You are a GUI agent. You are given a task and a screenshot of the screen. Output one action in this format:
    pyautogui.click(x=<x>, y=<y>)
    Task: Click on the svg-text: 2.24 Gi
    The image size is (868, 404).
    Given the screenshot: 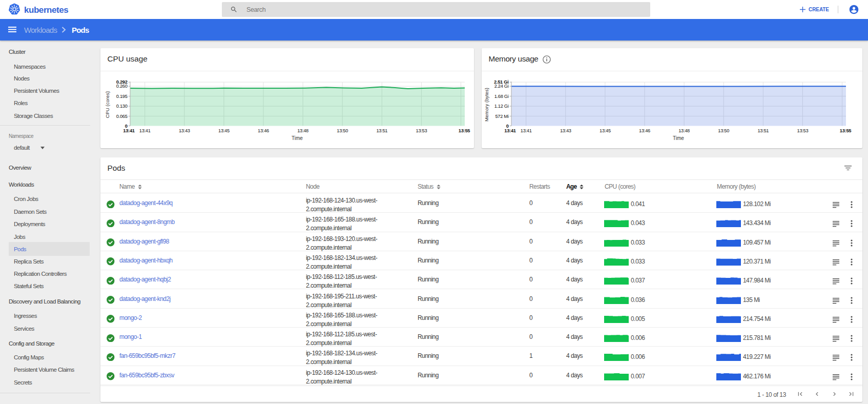 What is the action you would take?
    pyautogui.click(x=502, y=86)
    